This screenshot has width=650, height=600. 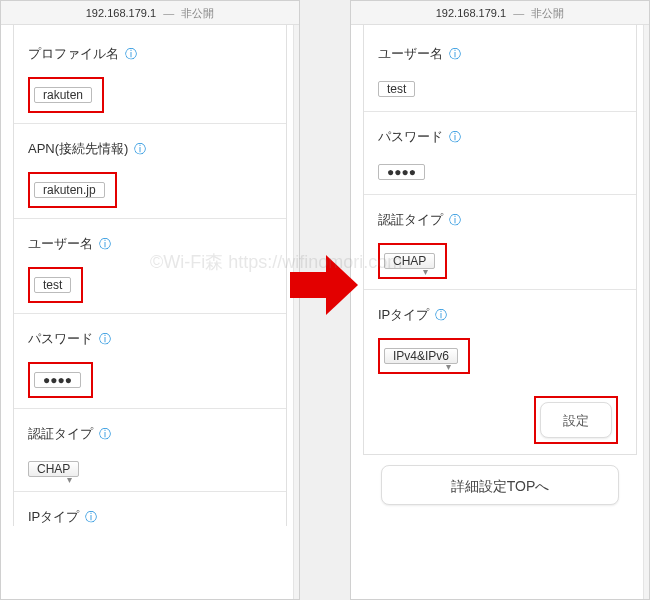 What do you see at coordinates (500, 337) in the screenshot?
I see `ip-type-block: IPタイプ ⓘ IPv4&IPv6 ▾` at bounding box center [500, 337].